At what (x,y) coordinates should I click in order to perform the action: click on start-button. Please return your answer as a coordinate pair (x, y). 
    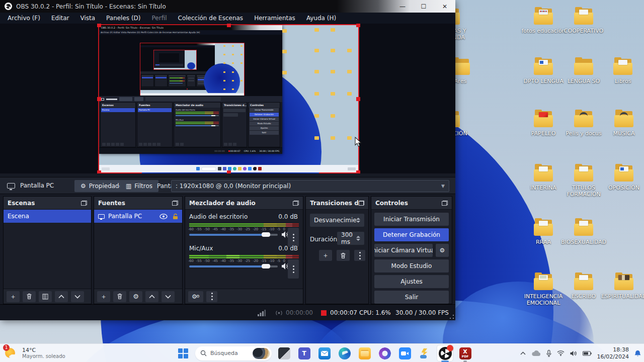
    Looking at the image, I should click on (183, 353).